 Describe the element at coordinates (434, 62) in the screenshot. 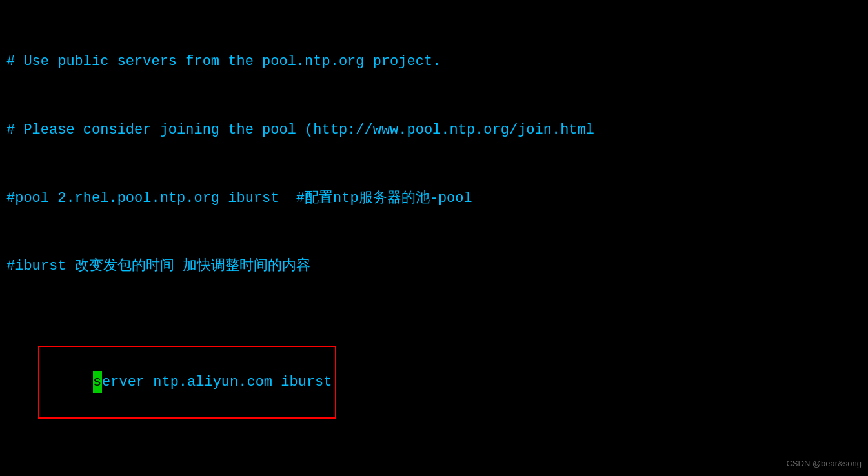

I see `line-1: # Use public servers from the pool.ntp.o…` at that location.